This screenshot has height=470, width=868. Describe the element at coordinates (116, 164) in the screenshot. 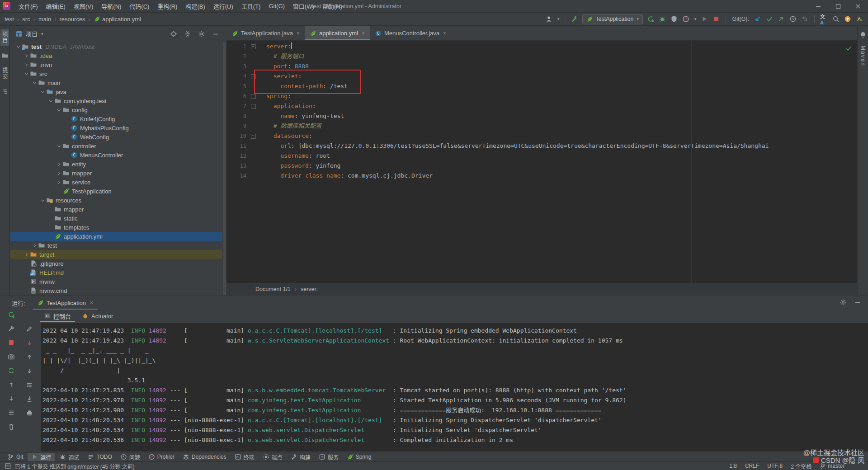

I see `tree-item-entity: entity` at that location.